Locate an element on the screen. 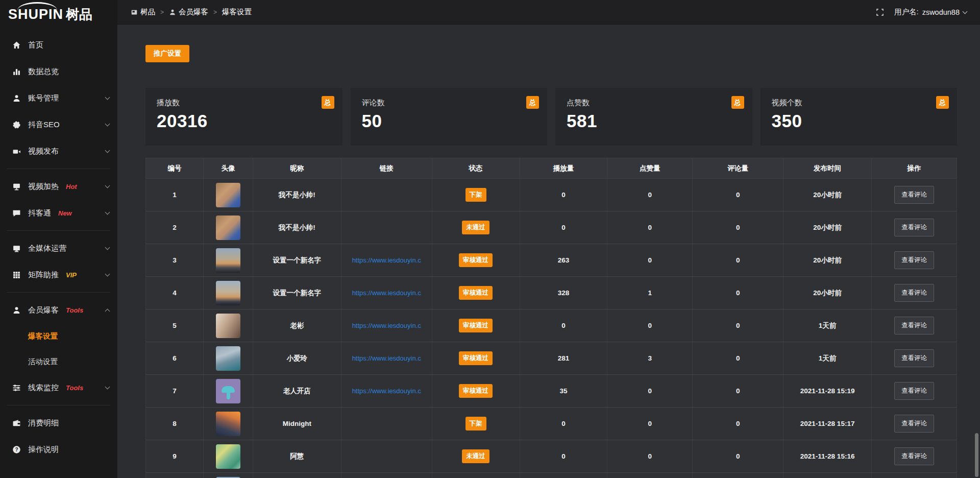 This screenshot has width=980, height=478. sidebar-item-account-manage: 账号管理 is located at coordinates (59, 98).